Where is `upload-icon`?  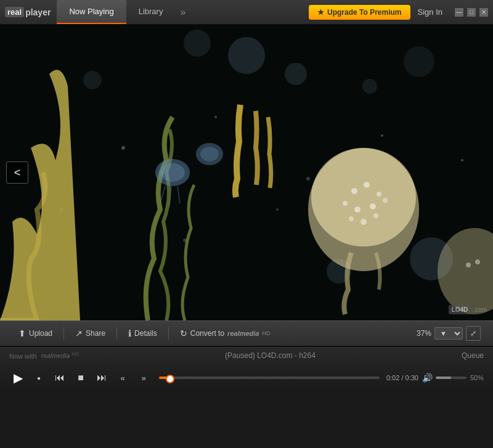 upload-icon is located at coordinates (22, 333).